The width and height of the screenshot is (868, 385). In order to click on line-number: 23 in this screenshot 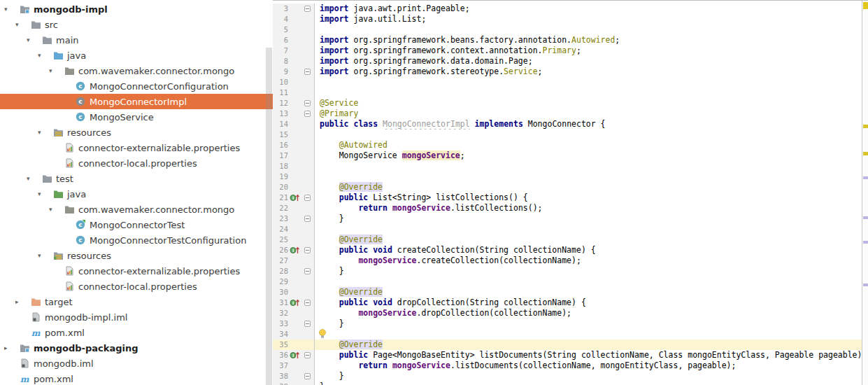, I will do `click(280, 218)`.